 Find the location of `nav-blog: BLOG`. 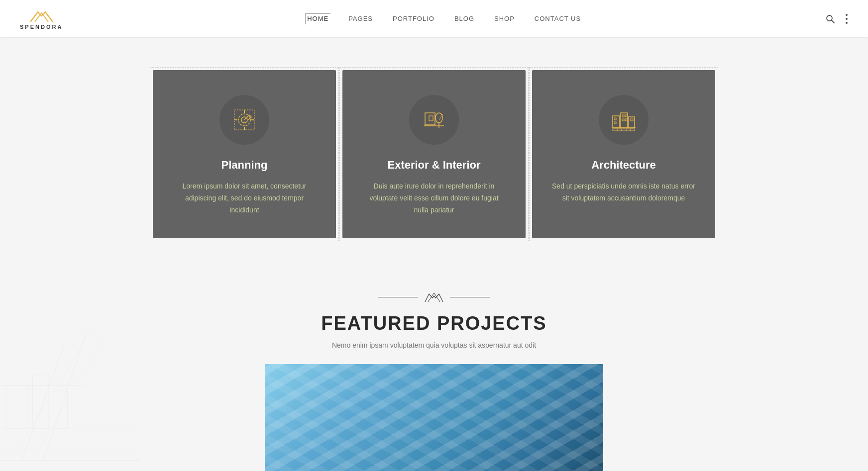

nav-blog: BLOG is located at coordinates (464, 19).